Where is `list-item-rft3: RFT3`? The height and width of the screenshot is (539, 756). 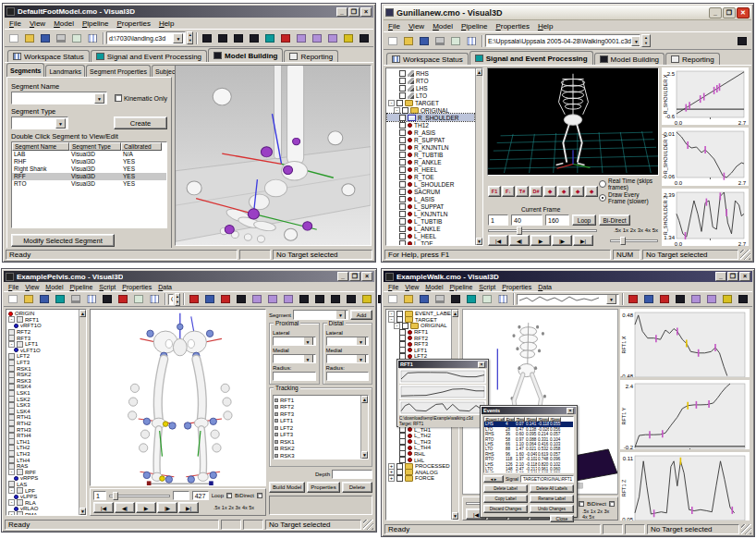
list-item-rft3: RFT3 is located at coordinates (317, 414).